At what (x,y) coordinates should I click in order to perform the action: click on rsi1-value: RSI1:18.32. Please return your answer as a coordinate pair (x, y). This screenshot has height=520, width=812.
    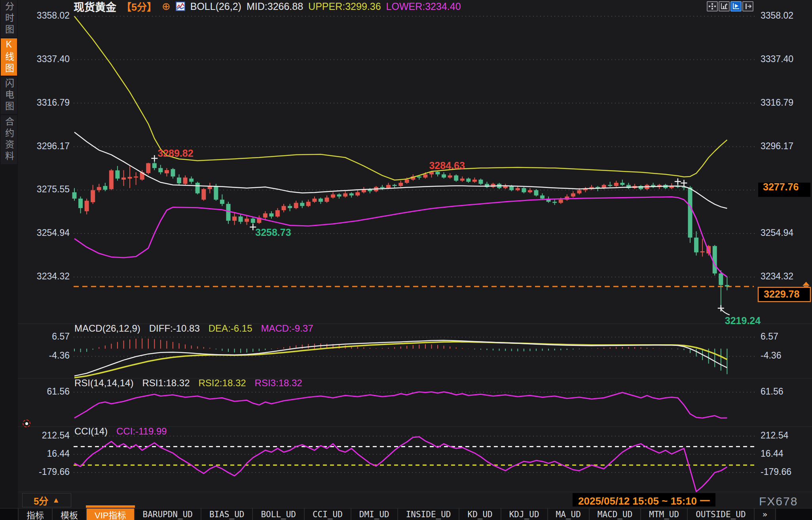
    Looking at the image, I should click on (166, 383).